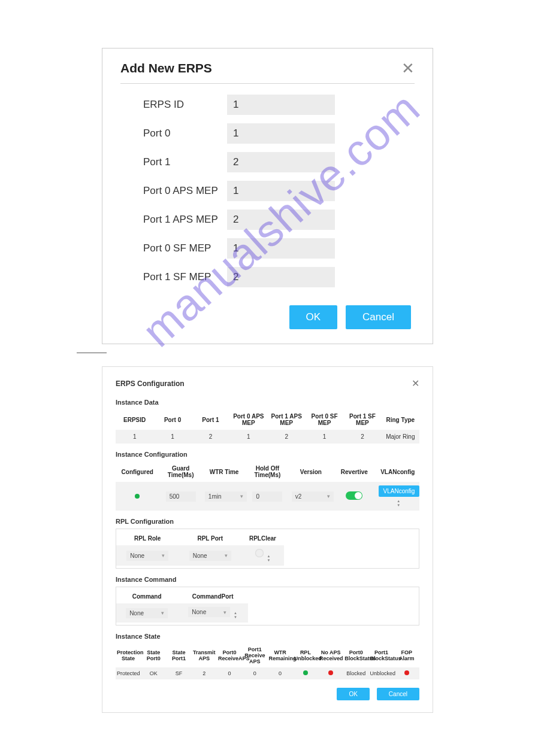 The width and height of the screenshot is (535, 756). Describe the element at coordinates (400, 437) in the screenshot. I see `cell: Major Ring` at that location.